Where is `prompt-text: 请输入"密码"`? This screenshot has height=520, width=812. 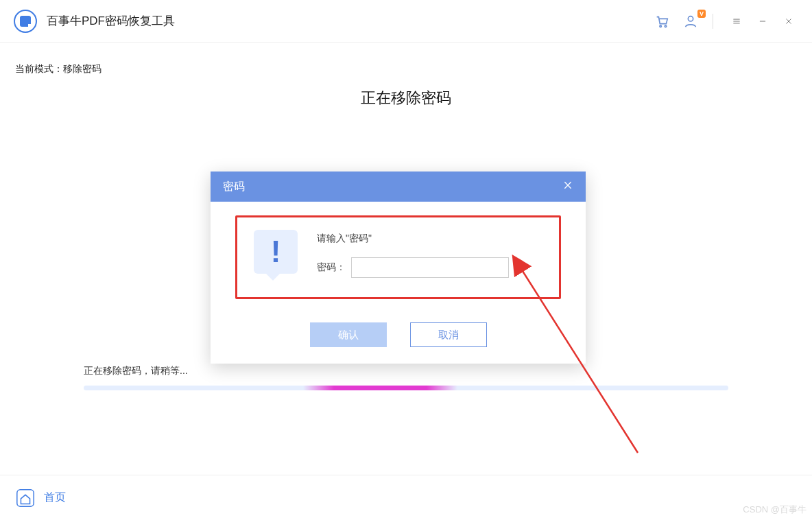
prompt-text: 请输入"密码" is located at coordinates (429, 239).